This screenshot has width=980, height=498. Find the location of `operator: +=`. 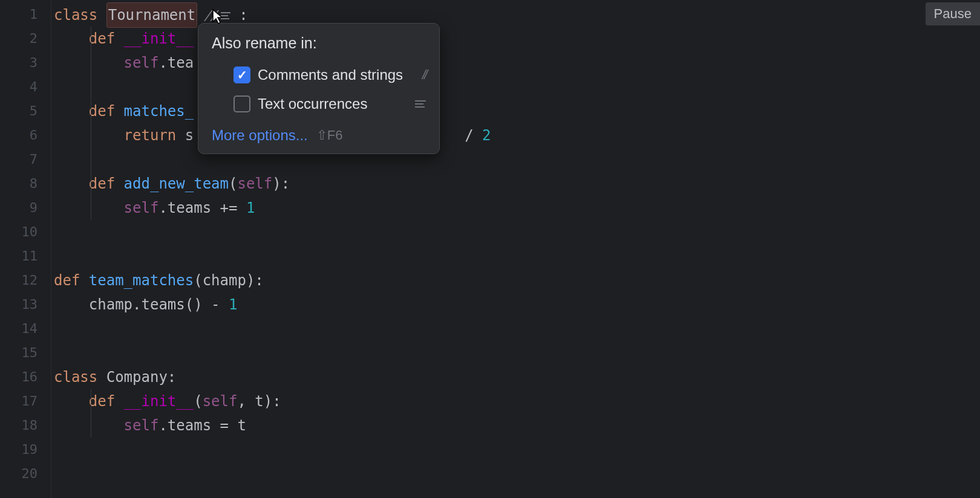

operator: += is located at coordinates (229, 208).